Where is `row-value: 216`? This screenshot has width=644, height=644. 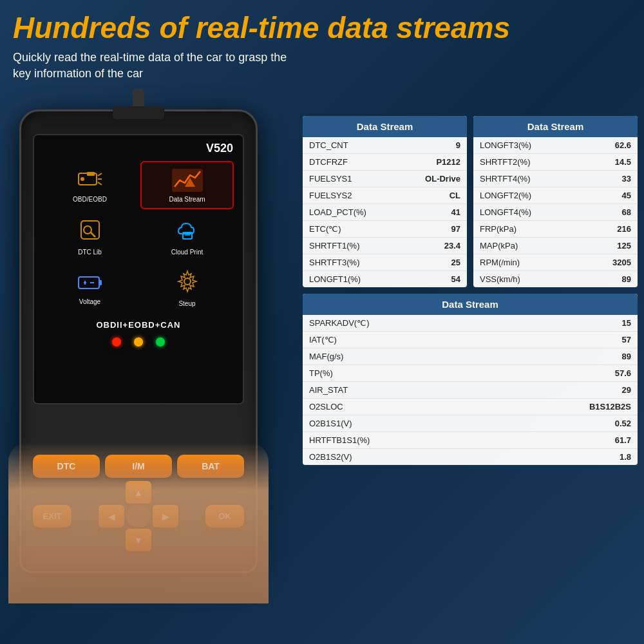
row-value: 216 is located at coordinates (624, 229).